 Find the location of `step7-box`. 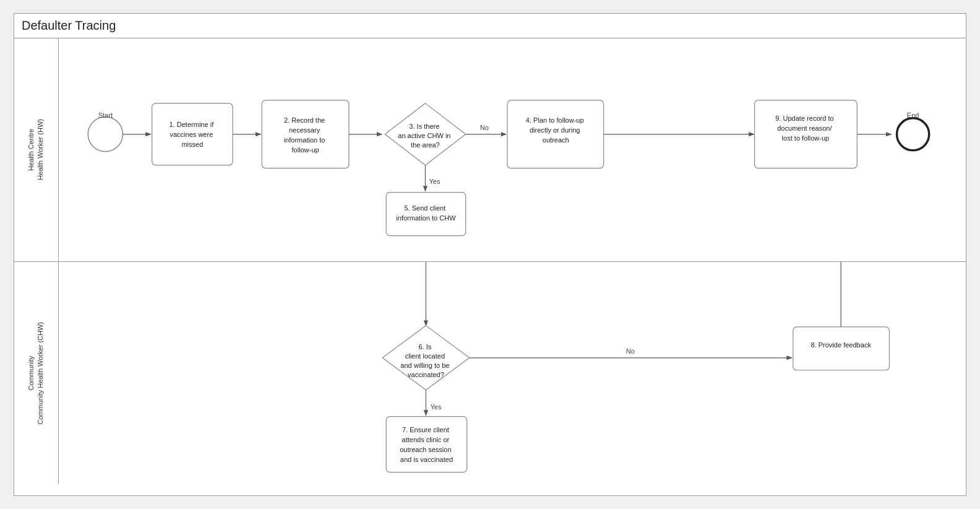

step7-box is located at coordinates (427, 444).